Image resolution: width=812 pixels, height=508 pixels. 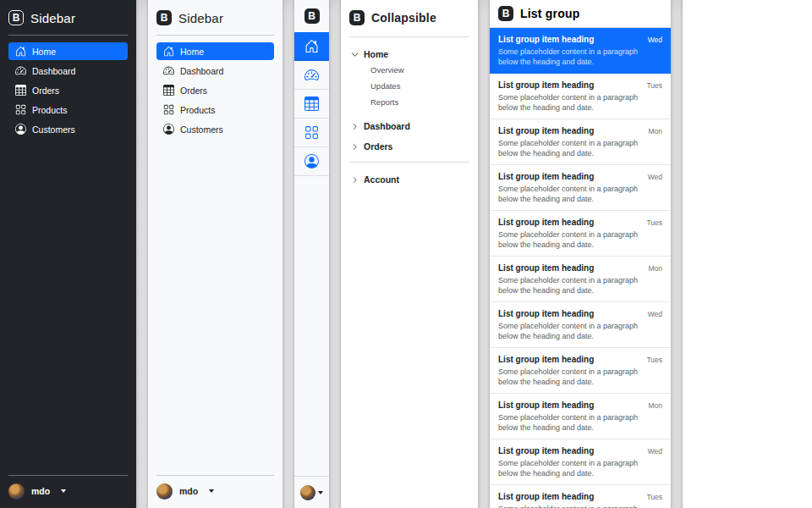 What do you see at coordinates (311, 16) in the screenshot?
I see `sidebar-icons-brand: B` at bounding box center [311, 16].